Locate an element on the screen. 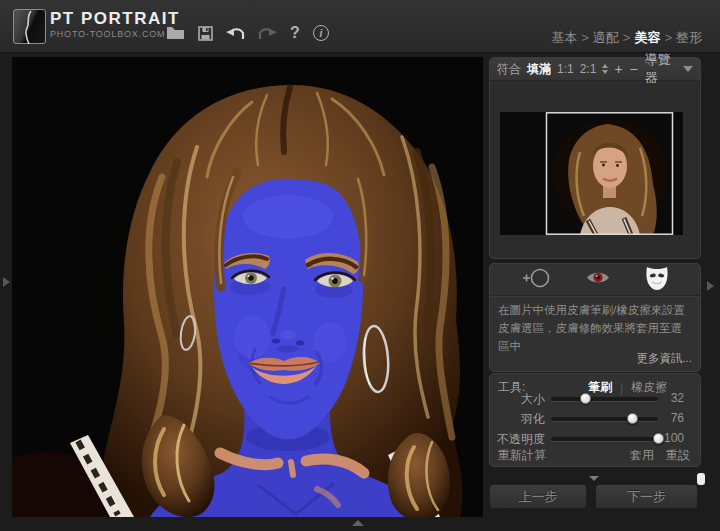 The height and width of the screenshot is (531, 720). right-panel-collapse-handle is located at coordinates (710, 286).